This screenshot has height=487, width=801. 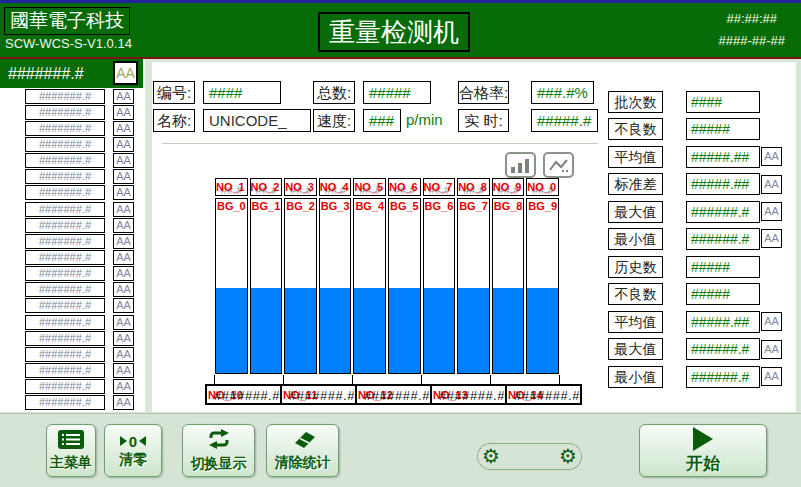 What do you see at coordinates (370, 276) in the screenshot?
I see `chart-column: ##.# NO_5 BG_4` at bounding box center [370, 276].